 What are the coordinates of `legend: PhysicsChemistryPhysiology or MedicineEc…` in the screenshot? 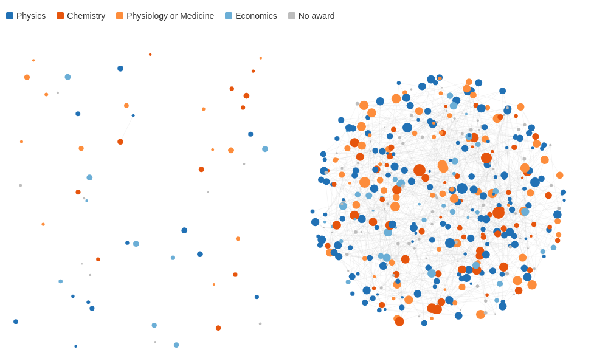 It's located at (170, 16).